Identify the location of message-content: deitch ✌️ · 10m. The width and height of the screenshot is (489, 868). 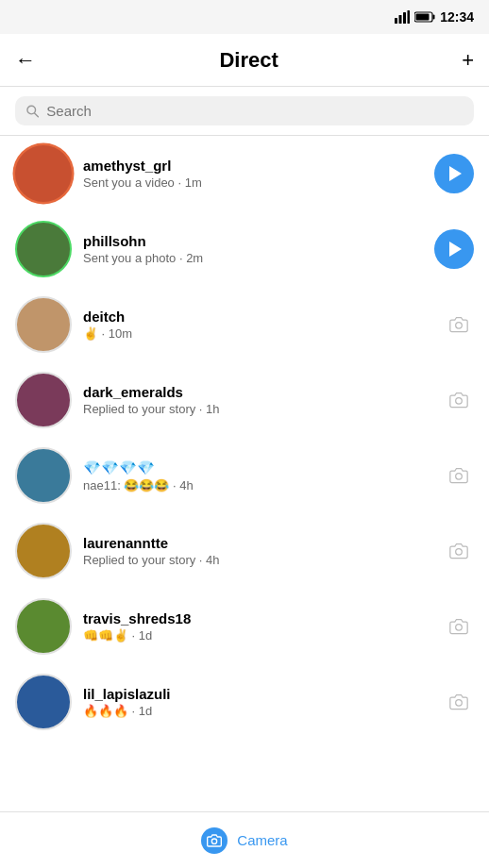
(258, 325).